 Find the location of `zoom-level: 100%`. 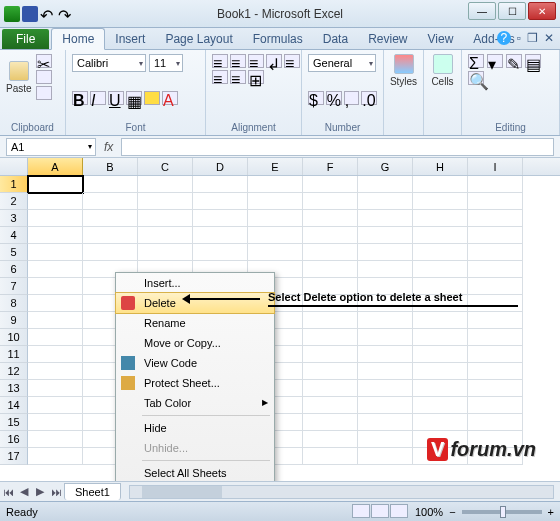

zoom-level: 100% is located at coordinates (429, 512).